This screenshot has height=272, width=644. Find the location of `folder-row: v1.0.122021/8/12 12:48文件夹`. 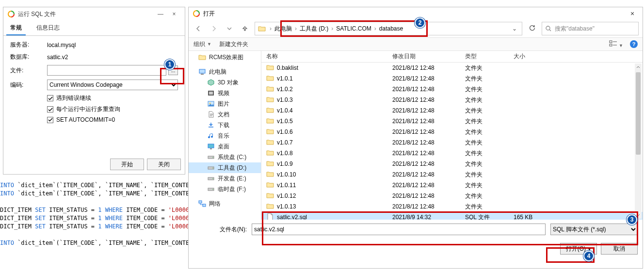

folder-row: v1.0.122021/8/12 12:48文件夹 is located at coordinates (452, 196).